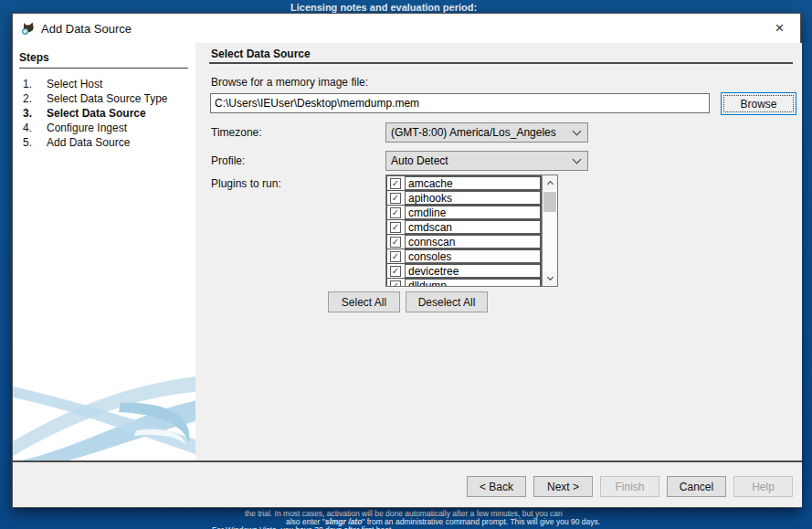 The width and height of the screenshot is (812, 529). Describe the element at coordinates (104, 128) in the screenshot. I see `step-item-configure-ingest: 4. Configure Ingest` at that location.